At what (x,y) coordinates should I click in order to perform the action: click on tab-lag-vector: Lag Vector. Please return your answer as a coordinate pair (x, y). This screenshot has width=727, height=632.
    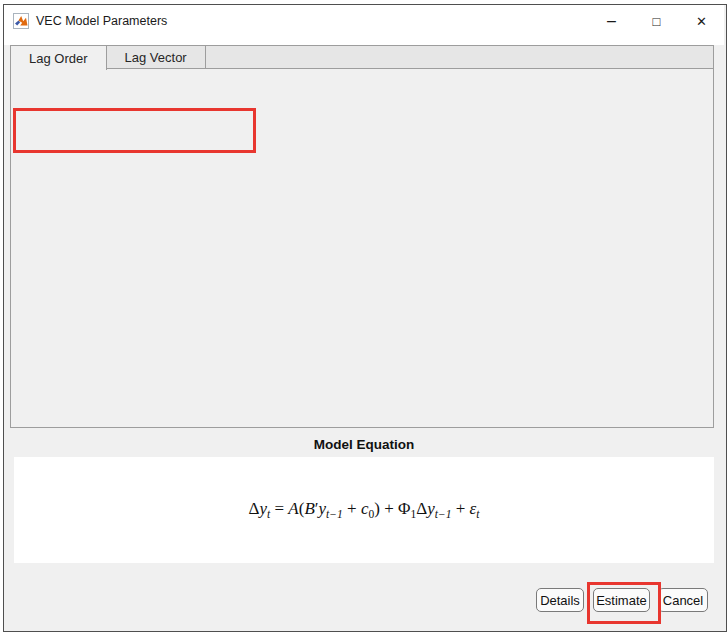
    Looking at the image, I should click on (156, 57).